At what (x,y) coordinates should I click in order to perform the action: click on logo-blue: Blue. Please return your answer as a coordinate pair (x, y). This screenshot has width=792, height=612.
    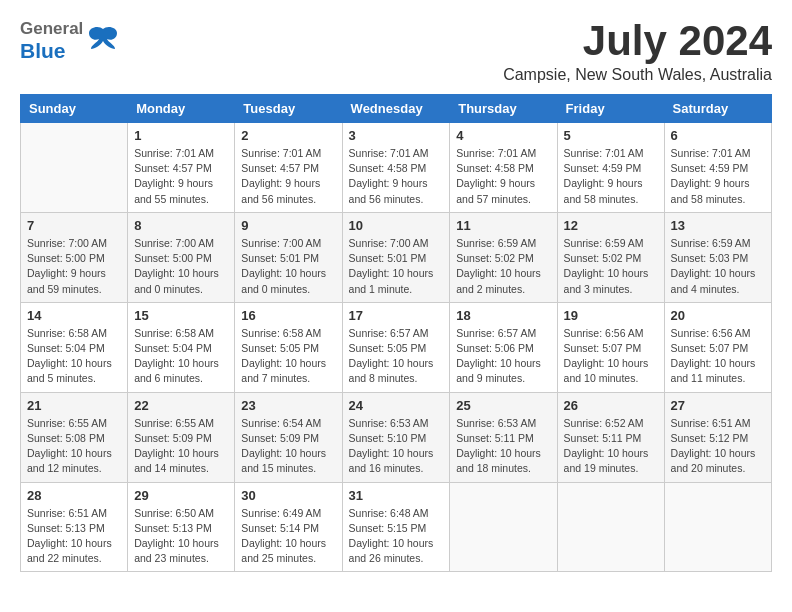
    Looking at the image, I should click on (52, 50).